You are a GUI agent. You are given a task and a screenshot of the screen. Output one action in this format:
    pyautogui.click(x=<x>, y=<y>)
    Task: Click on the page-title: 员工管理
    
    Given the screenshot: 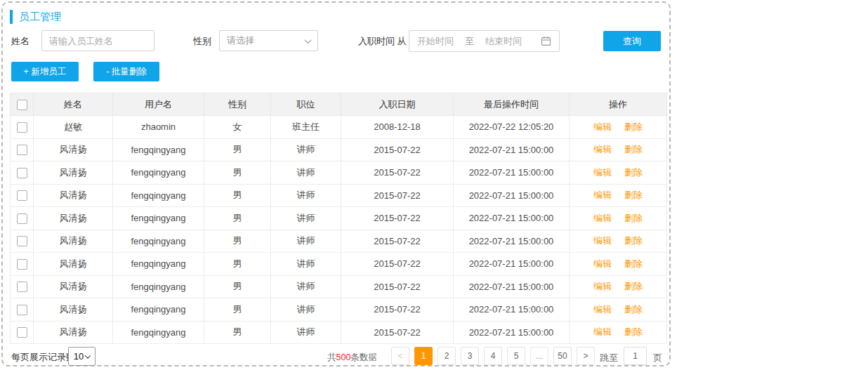 What is the action you would take?
    pyautogui.click(x=40, y=17)
    